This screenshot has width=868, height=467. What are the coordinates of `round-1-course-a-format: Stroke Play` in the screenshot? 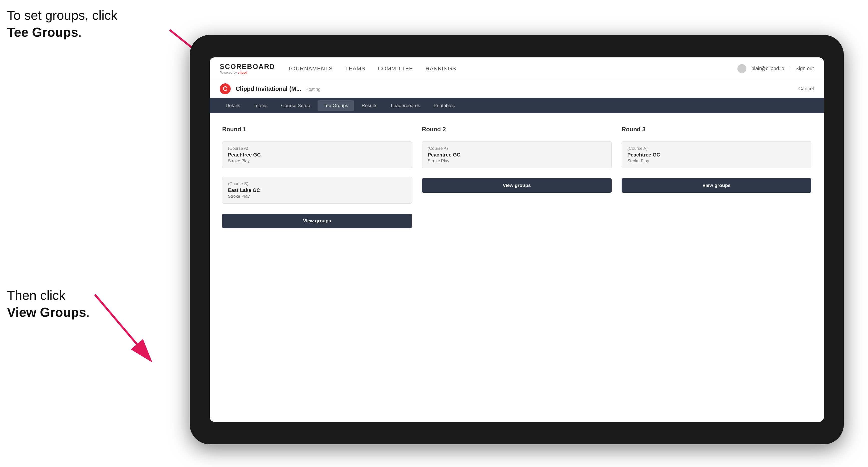 It's located at (317, 161).